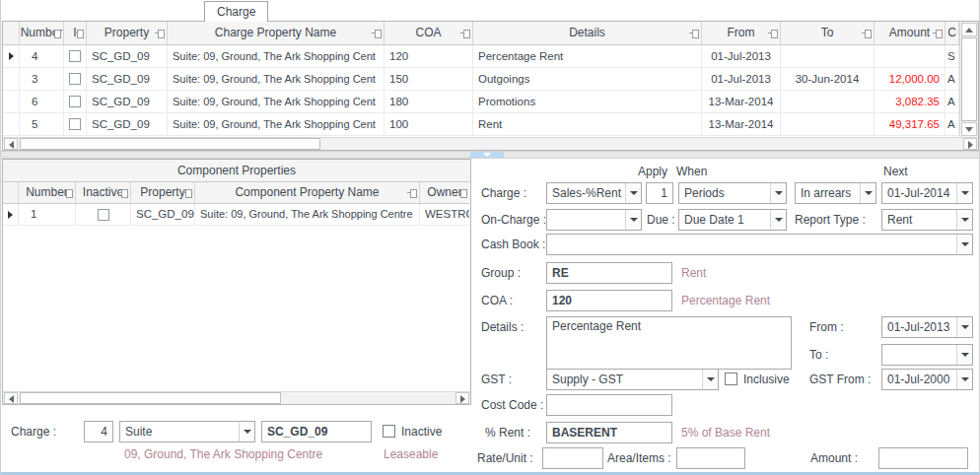  What do you see at coordinates (594, 193) in the screenshot?
I see `charge-type-dropdown: Sales-%Rent` at bounding box center [594, 193].